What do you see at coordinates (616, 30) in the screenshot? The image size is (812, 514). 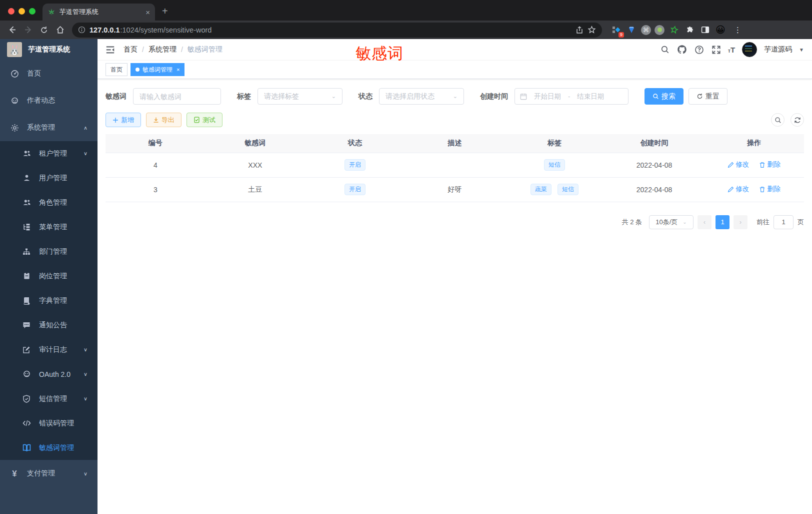 I see `tab-manager-extension-icon: 9` at bounding box center [616, 30].